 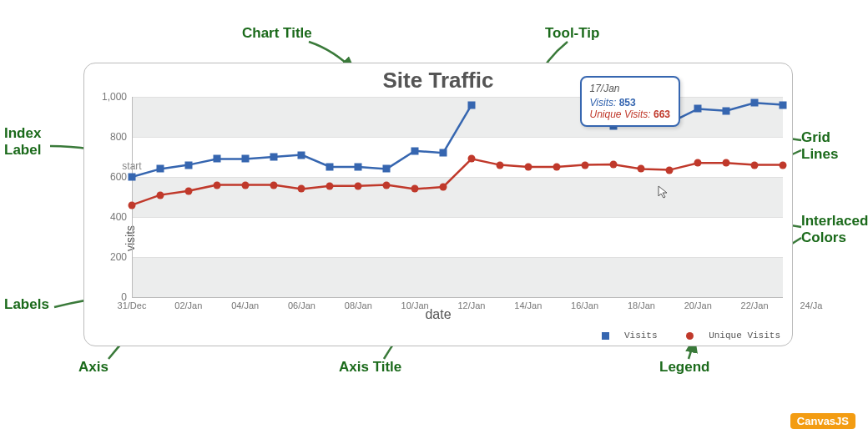 What do you see at coordinates (689, 336) in the screenshot?
I see `circle-icon` at bounding box center [689, 336].